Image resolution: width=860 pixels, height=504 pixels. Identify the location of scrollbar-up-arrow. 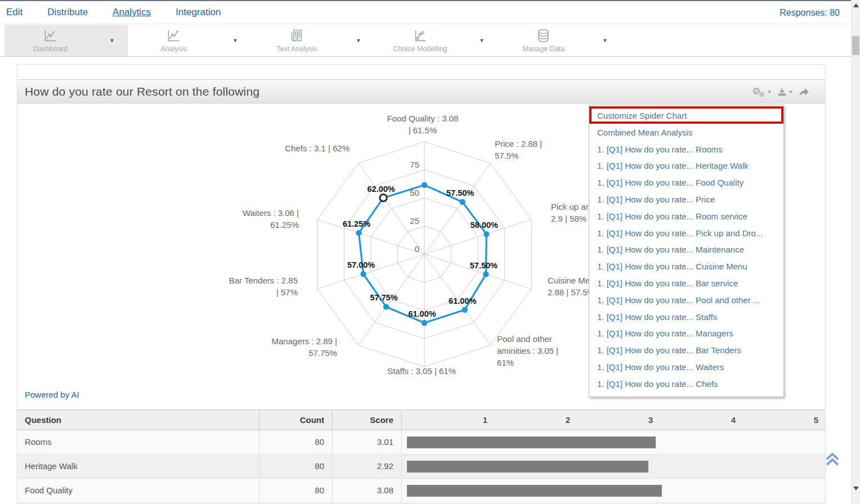
(856, 6).